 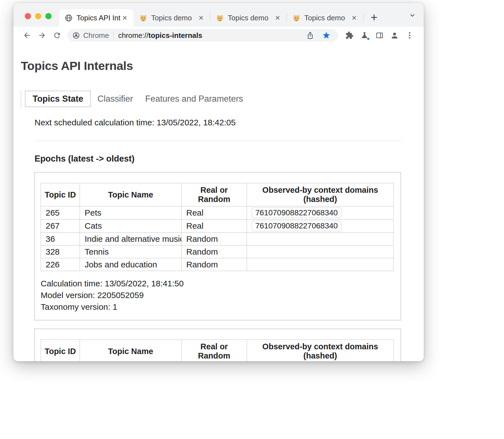 What do you see at coordinates (60, 252) in the screenshot?
I see `topic-id-cell: 328` at bounding box center [60, 252].